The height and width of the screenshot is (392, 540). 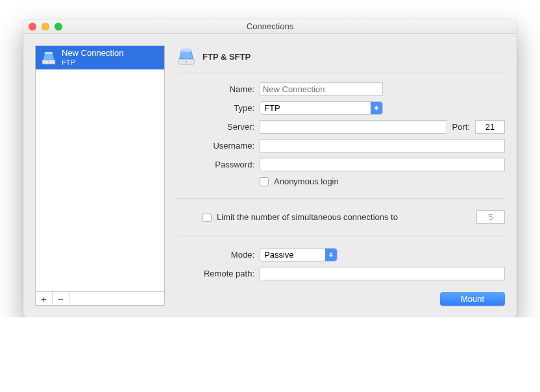 What do you see at coordinates (382, 274) in the screenshot?
I see `remote-path-field` at bounding box center [382, 274].